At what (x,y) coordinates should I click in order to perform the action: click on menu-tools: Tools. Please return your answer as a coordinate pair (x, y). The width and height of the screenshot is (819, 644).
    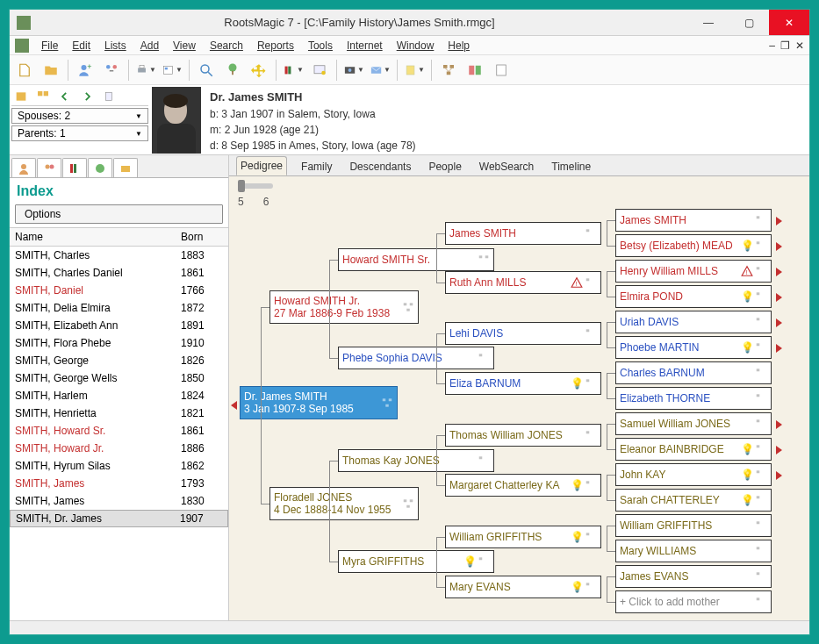
    Looking at the image, I should click on (320, 46).